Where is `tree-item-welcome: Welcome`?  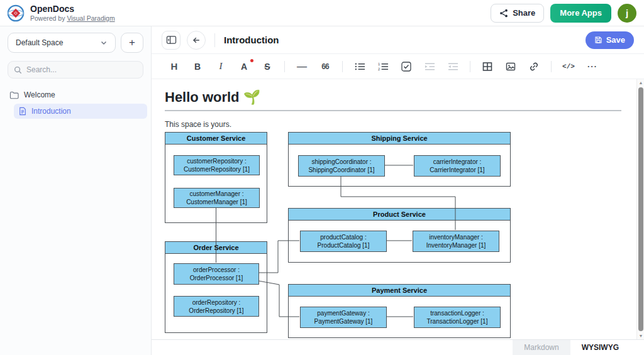 tree-item-welcome: Welcome is located at coordinates (75, 95).